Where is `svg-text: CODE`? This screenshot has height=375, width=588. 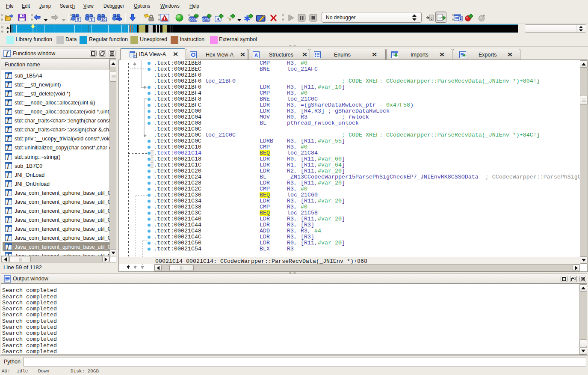 svg-text: CODE is located at coordinates (193, 20).